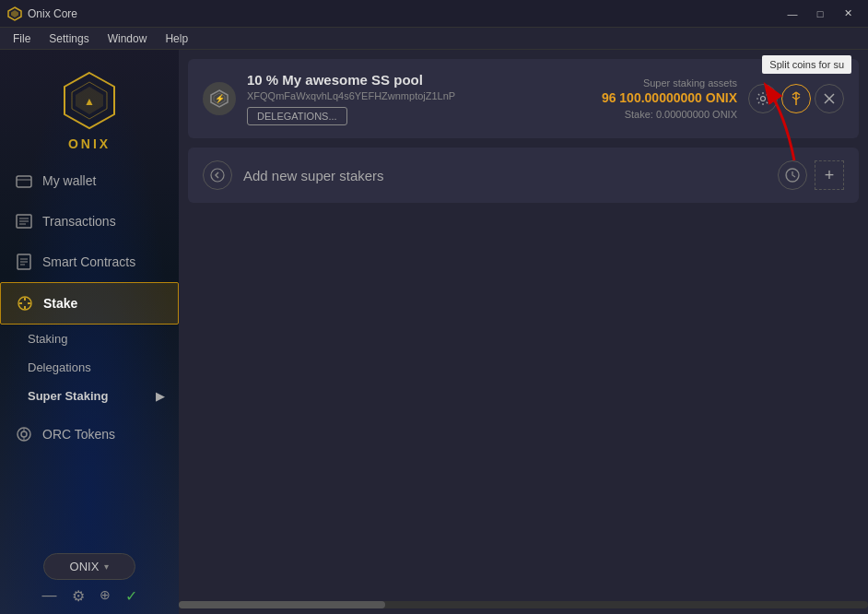 This screenshot has height=614, width=868. Describe the element at coordinates (89, 181) in the screenshot. I see `sidebar-item-my-wallet: My wallet` at that location.